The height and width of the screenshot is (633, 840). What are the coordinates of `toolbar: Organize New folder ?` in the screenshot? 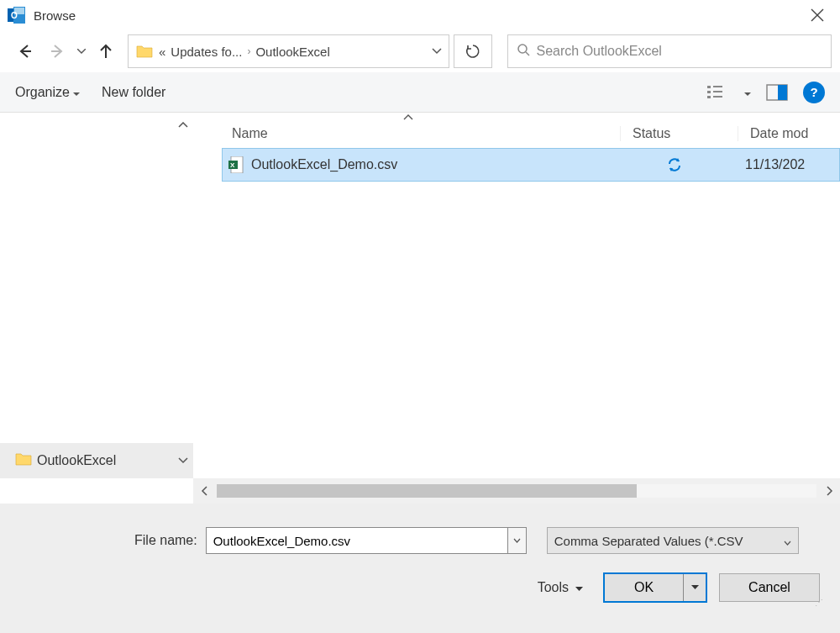 It's located at (420, 92).